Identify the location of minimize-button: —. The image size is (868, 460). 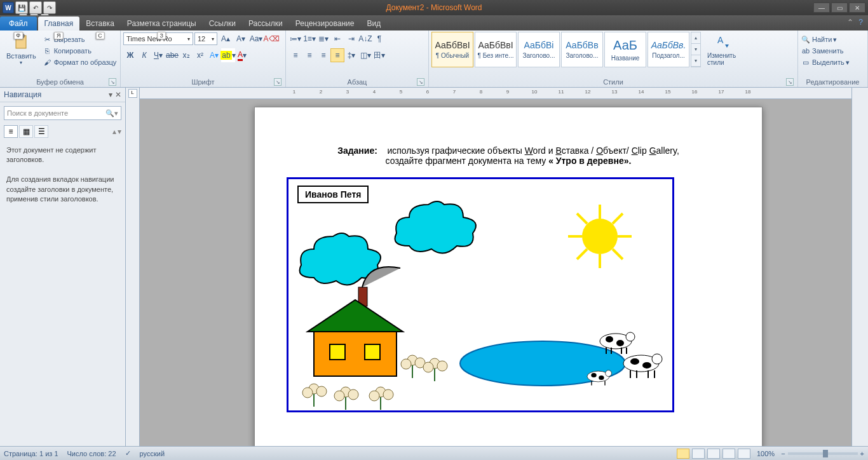
(822, 8).